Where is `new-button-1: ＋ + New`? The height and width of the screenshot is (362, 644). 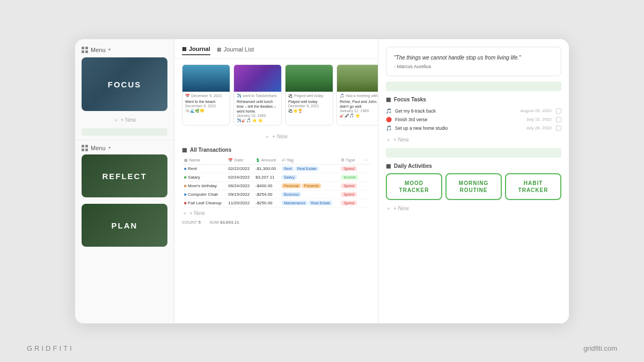
new-button-1: ＋ + New is located at coordinates (125, 120).